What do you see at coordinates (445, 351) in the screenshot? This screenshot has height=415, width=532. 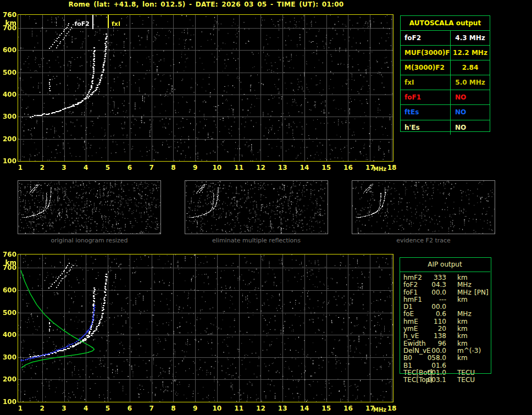 I see `aip-row-delnve: DelN_vE00.0m^(-3)` at bounding box center [445, 351].